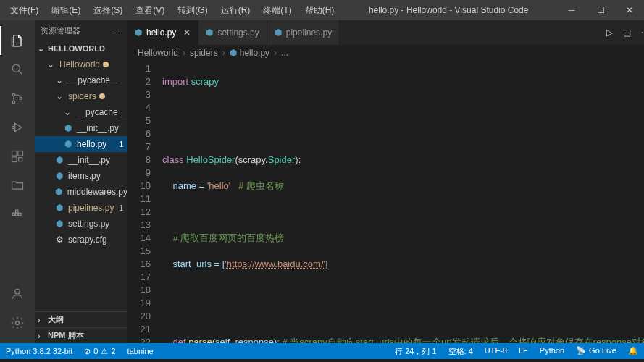 Image resolution: width=644 pixels, height=362 pixels. What do you see at coordinates (81, 152) in the screenshot?
I see `file-tree: ⌄Helloworld⌄__pycache__⌄spiders⌄__pycach…` at bounding box center [81, 152].